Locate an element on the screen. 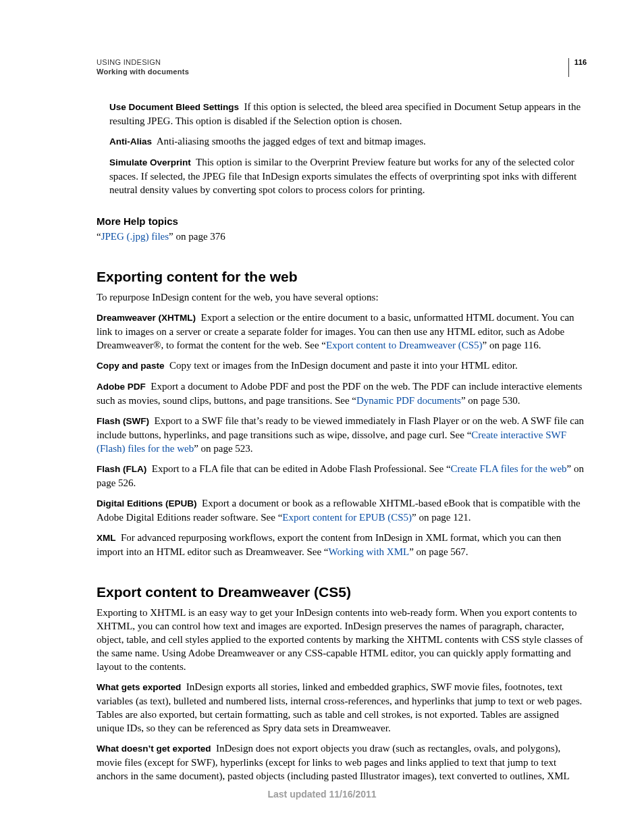 The image size is (644, 834). link-fla-files: Create FLA files for the web is located at coordinates (509, 469).